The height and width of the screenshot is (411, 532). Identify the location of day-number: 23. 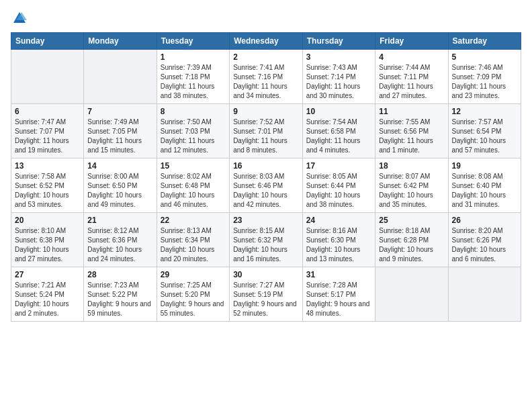
(266, 220).